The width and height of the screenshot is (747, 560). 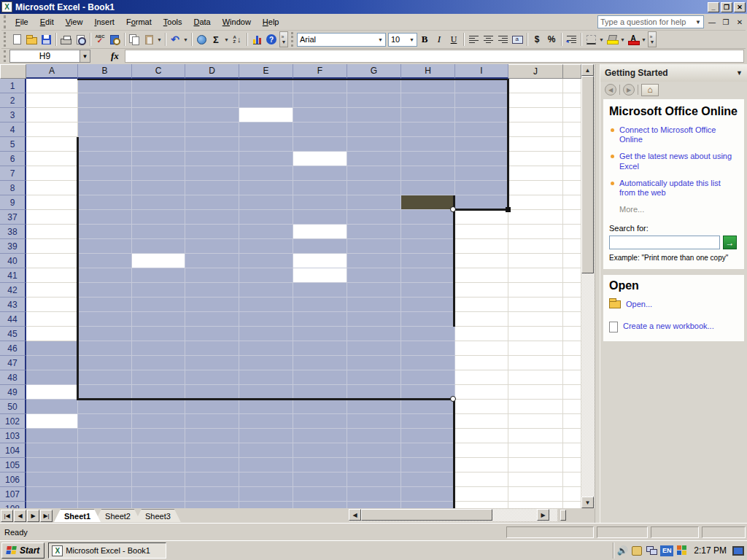 What do you see at coordinates (428, 436) in the screenshot?
I see `cell-H103` at bounding box center [428, 436].